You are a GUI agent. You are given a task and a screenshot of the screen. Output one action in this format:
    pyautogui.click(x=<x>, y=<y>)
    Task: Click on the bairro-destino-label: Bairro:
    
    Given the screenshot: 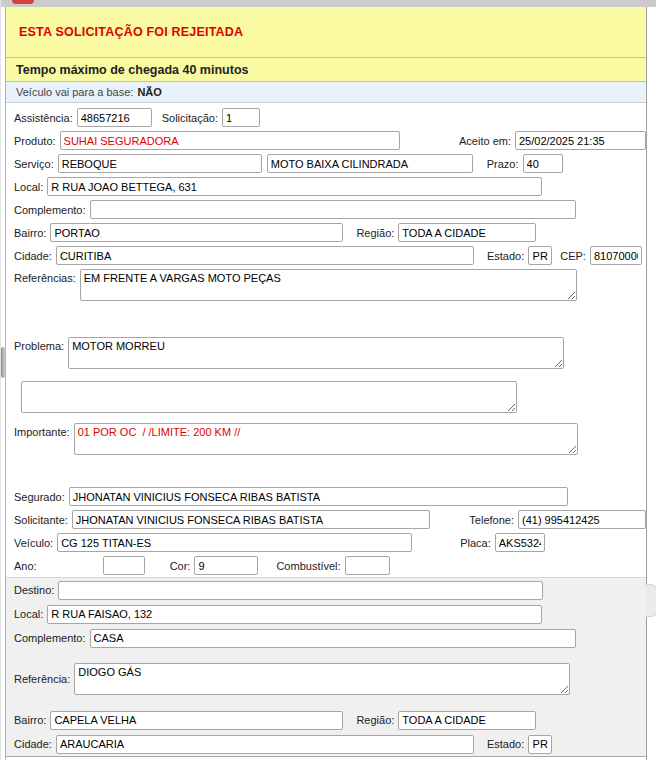 What is the action you would take?
    pyautogui.click(x=30, y=720)
    